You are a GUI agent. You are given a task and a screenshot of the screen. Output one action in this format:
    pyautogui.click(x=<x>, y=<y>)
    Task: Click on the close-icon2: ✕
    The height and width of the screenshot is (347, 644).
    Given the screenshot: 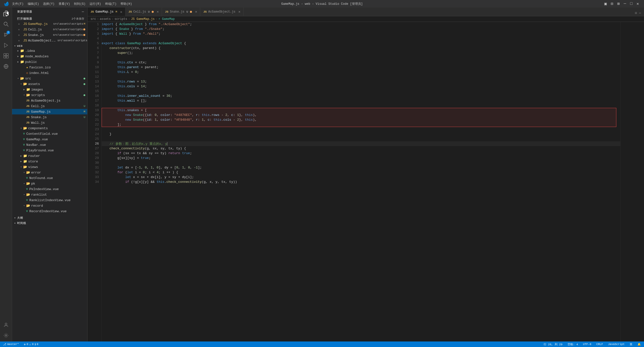 What is the action you would take?
    pyautogui.click(x=20, y=30)
    